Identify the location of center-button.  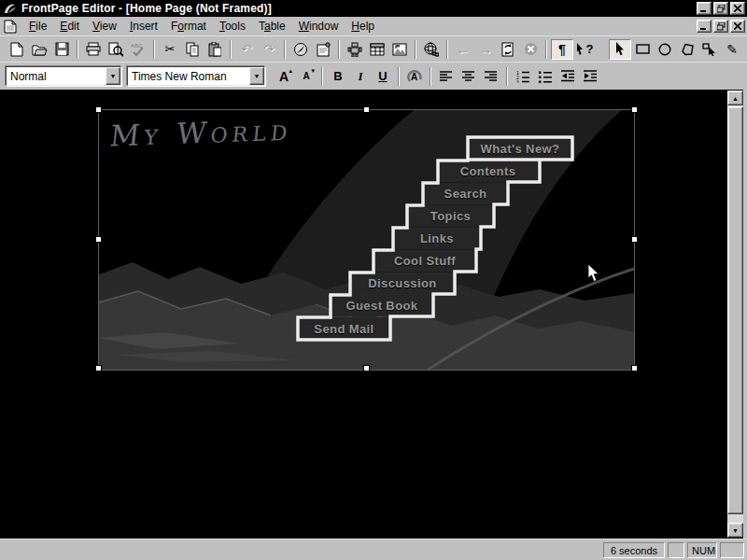
(469, 77).